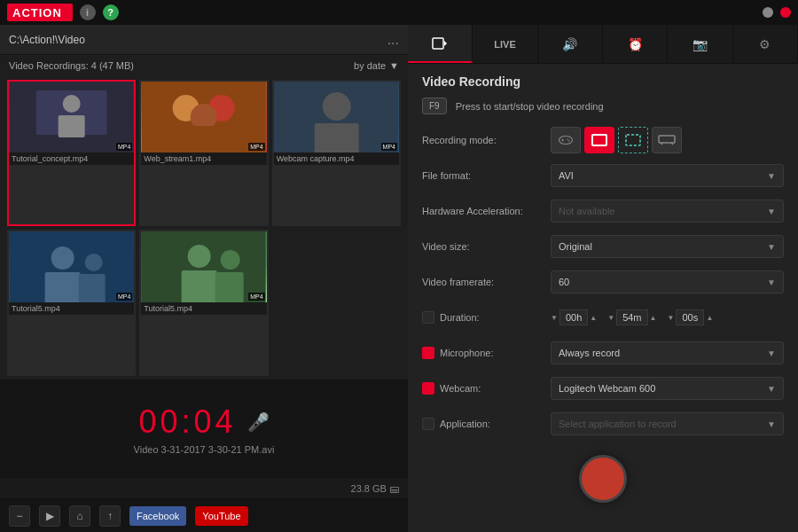 Image resolution: width=798 pixels, height=532 pixels. Describe the element at coordinates (71, 159) in the screenshot. I see `thumbnail-label: Tutorial_concept.mp4` at that location.